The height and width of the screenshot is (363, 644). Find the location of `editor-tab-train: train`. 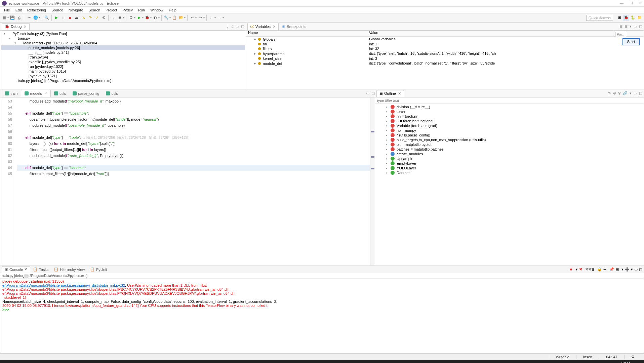

editor-tab-train: train is located at coordinates (11, 93).